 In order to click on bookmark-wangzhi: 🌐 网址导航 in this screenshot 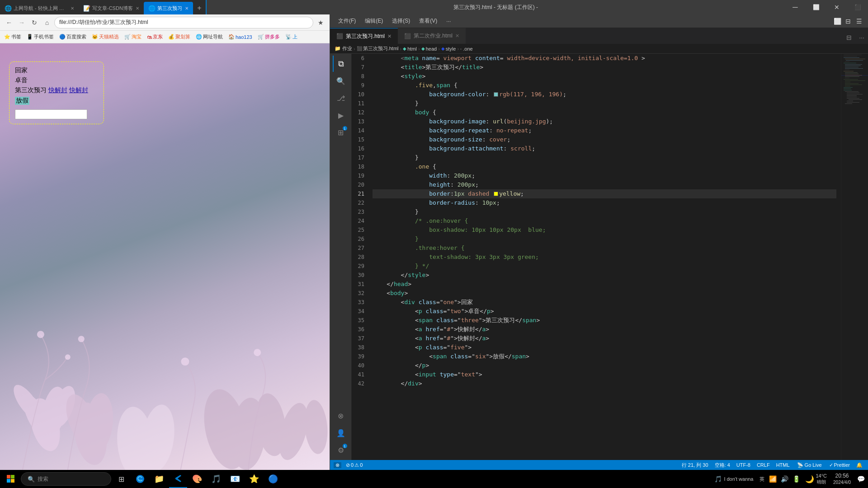, I will do `click(209, 37)`.